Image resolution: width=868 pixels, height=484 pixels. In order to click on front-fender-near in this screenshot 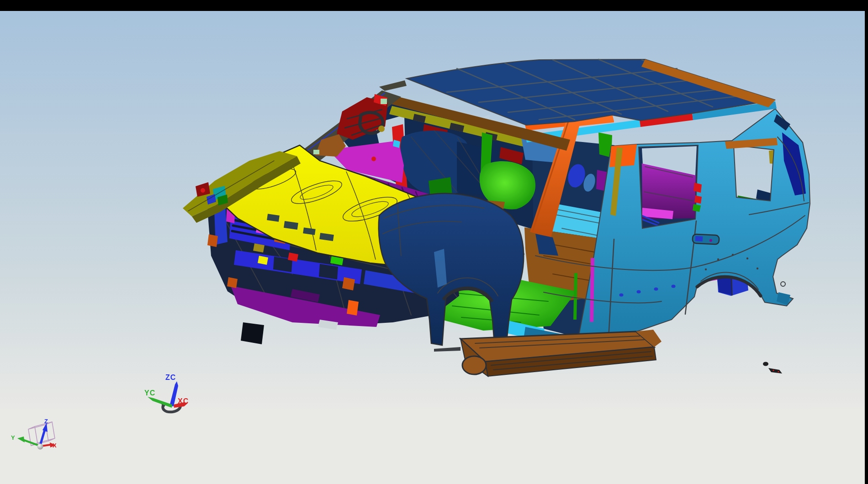, I will do `click(451, 272)`.